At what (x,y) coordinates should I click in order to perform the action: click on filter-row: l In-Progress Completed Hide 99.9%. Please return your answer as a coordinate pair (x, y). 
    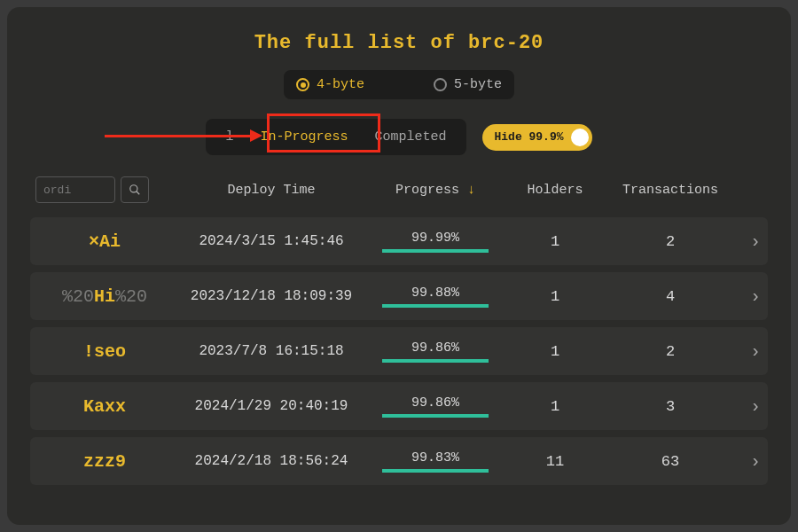
    Looking at the image, I should click on (399, 137).